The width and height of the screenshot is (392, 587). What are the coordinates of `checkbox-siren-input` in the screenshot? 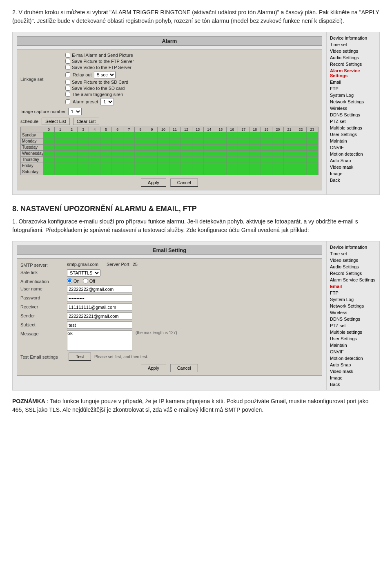 It's located at (68, 94).